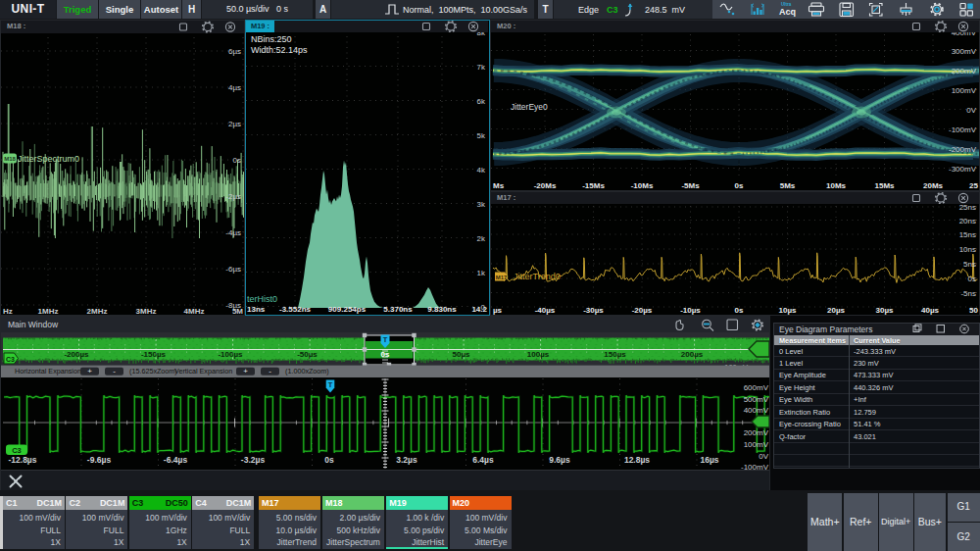  What do you see at coordinates (176, 460) in the screenshot?
I see `svg-text: -6.4µs` at bounding box center [176, 460].